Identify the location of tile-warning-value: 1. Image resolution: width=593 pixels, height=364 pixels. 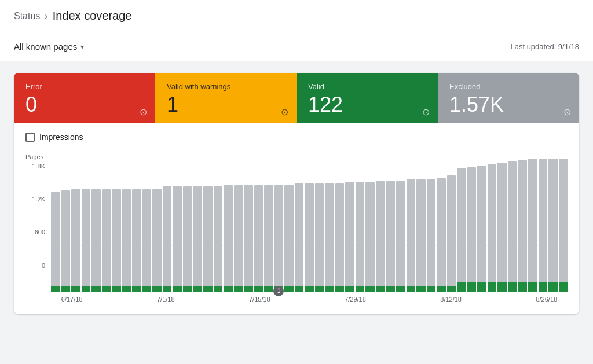
(226, 105).